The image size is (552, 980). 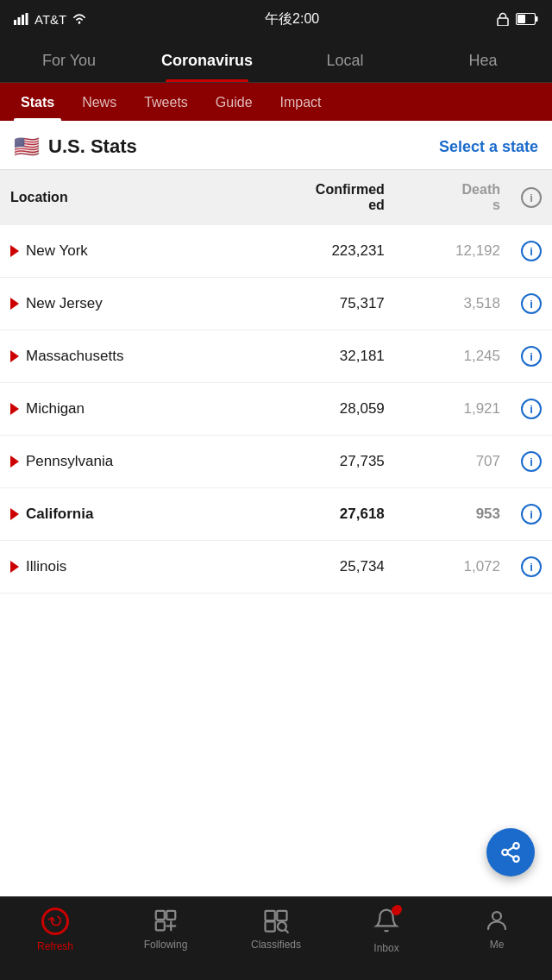 What do you see at coordinates (118, 514) in the screenshot?
I see `location-cell: California` at bounding box center [118, 514].